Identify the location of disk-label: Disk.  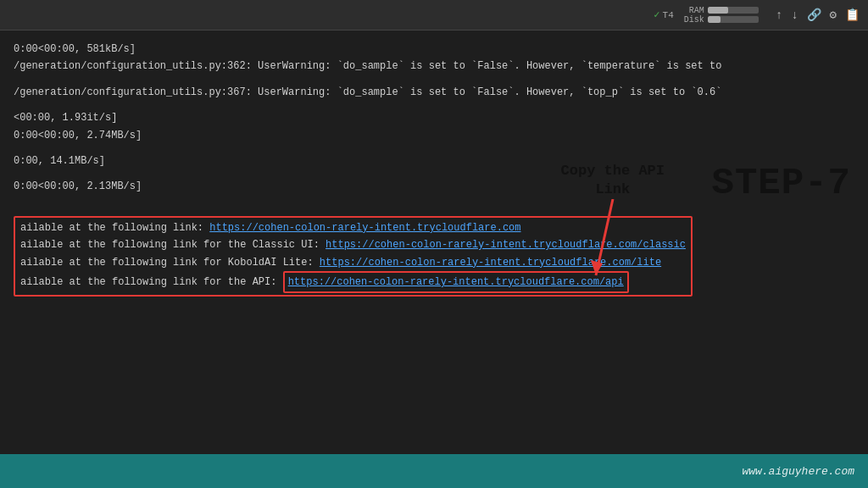
(694, 20).